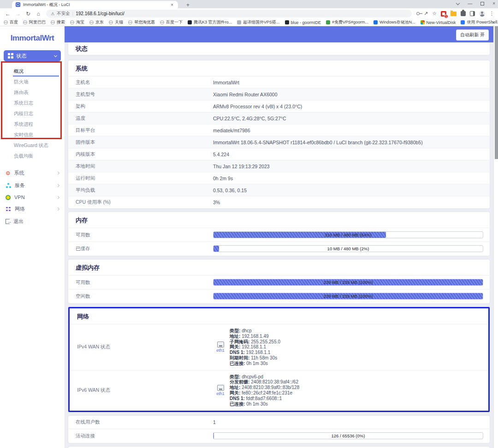 Image resolution: width=498 pixels, height=448 pixels. What do you see at coordinates (279, 94) in the screenshot?
I see `table-row: 主机型号Xiaomi Redmi Router AX6000` at bounding box center [279, 94].